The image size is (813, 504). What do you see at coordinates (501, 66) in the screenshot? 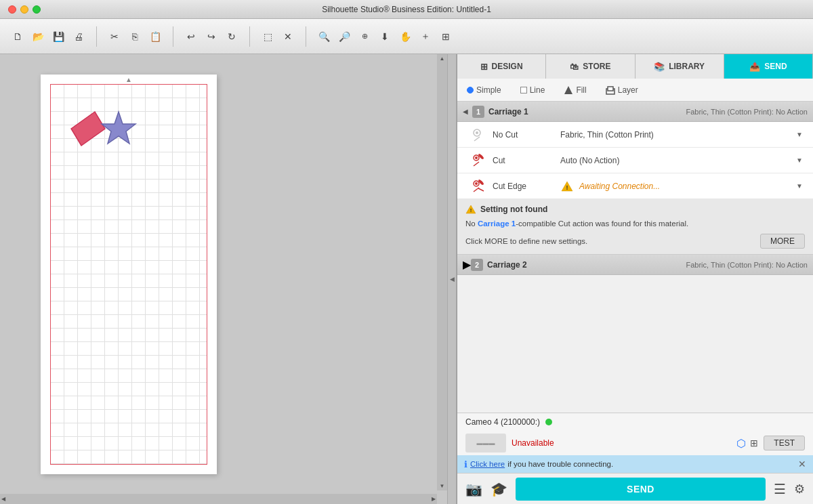
I see `tab-design: ⊞ DESIGN` at bounding box center [501, 66].